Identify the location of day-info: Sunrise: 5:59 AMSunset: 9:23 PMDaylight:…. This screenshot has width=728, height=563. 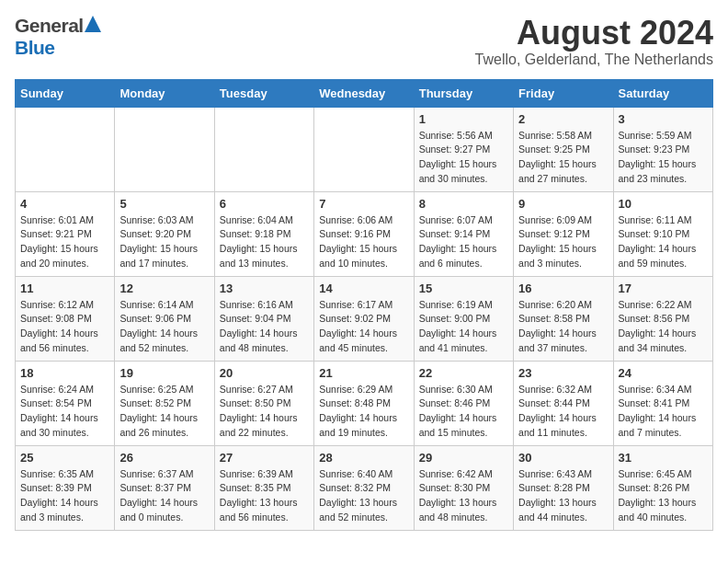
(664, 158).